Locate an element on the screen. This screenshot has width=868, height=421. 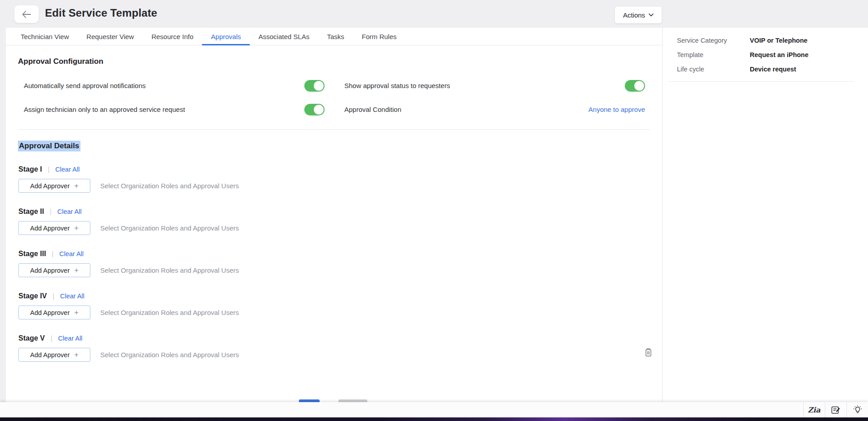
tab-form-rules: Form Rules is located at coordinates (379, 36).